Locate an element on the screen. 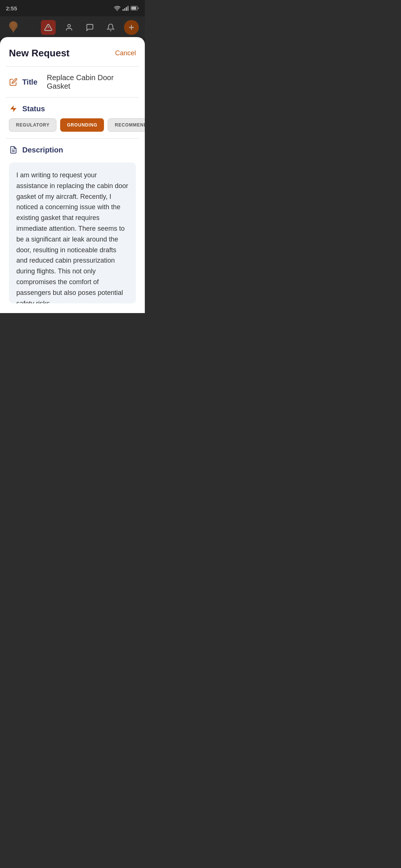 Image resolution: width=401 pixels, height=868 pixels. title-label: Title is located at coordinates (30, 82).